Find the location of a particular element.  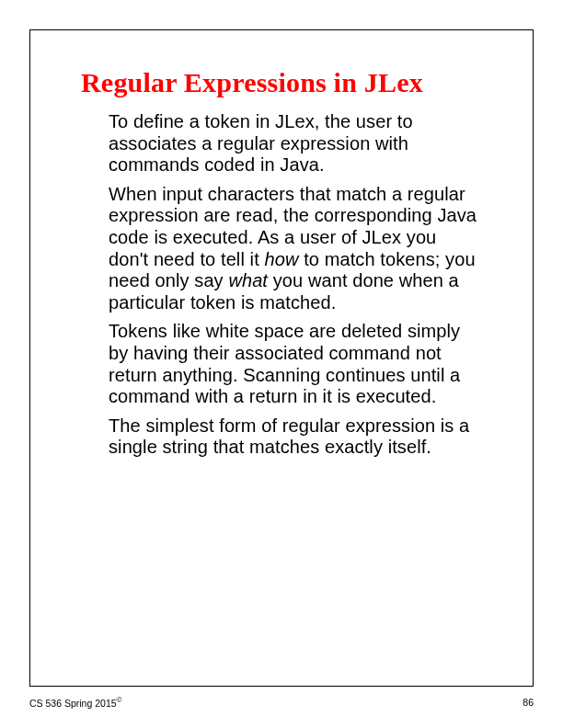

paragraph-3: Tokens like white space are deleted simp… is located at coordinates (294, 364).